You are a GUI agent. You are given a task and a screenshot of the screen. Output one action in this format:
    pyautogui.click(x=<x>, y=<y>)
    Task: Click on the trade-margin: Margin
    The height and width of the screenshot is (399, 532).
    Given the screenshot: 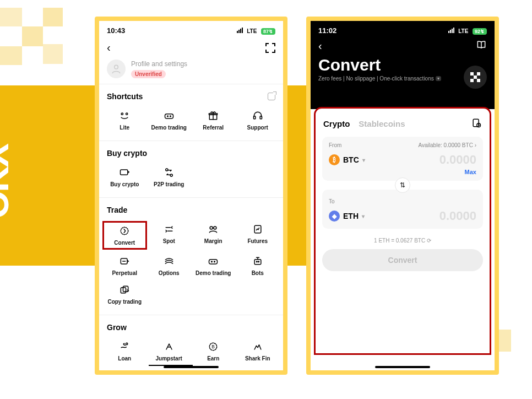 What is the action you would take?
    pyautogui.click(x=214, y=235)
    